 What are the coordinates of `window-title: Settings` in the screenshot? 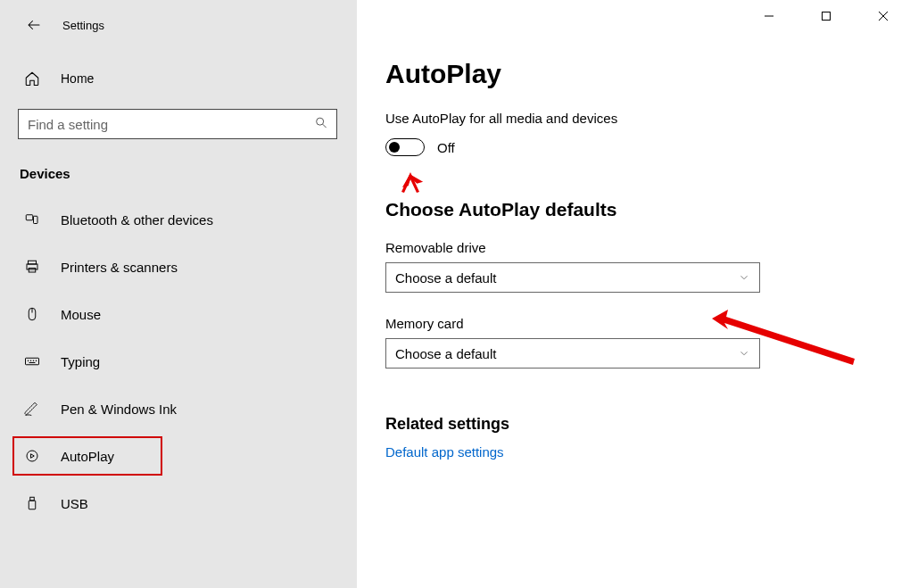 It's located at (84, 25).